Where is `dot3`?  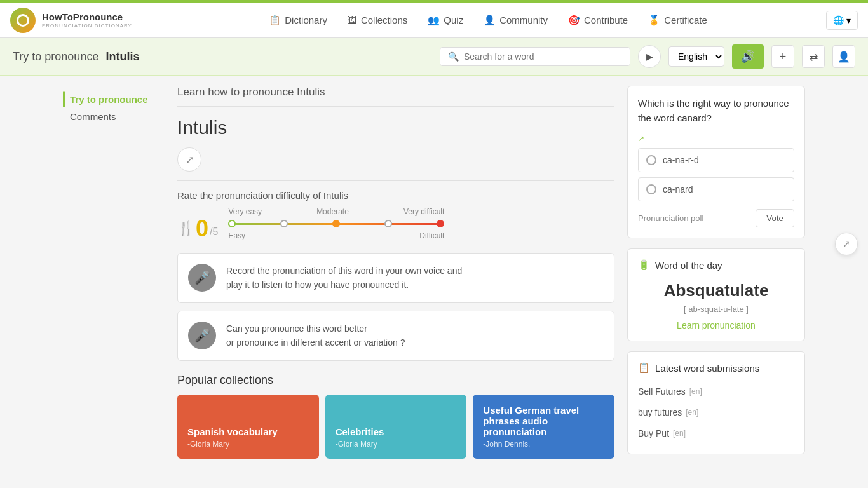
dot3 is located at coordinates (336, 224).